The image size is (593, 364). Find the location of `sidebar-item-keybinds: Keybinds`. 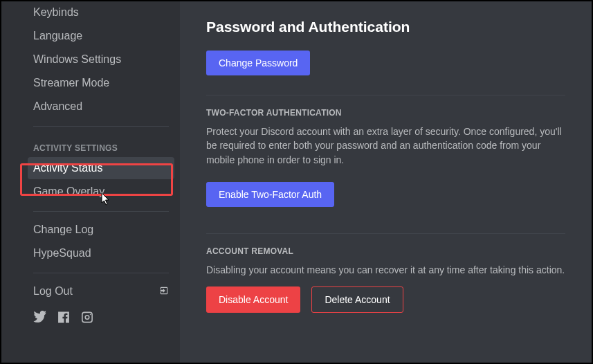

sidebar-item-keybinds: Keybinds is located at coordinates (101, 12).